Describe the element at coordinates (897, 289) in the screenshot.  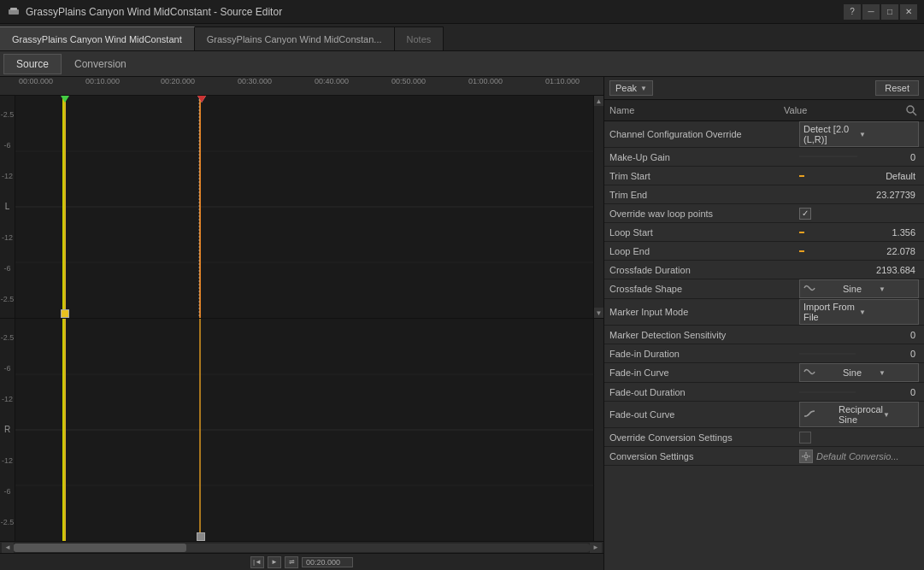
I see `crossfade-shape-arrow: ▼` at that location.